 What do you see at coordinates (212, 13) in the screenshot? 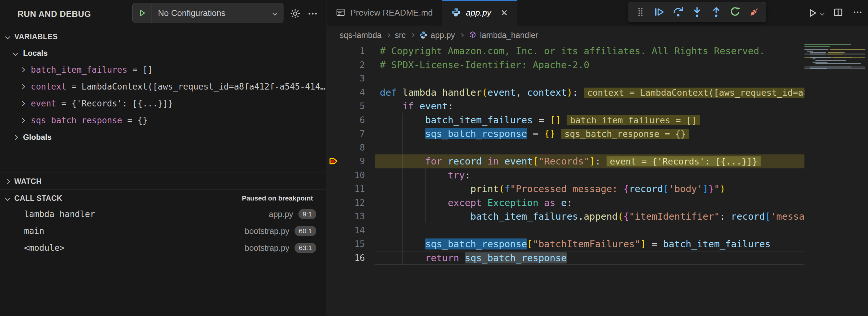
I see `configuration-label: No Configurations` at bounding box center [212, 13].